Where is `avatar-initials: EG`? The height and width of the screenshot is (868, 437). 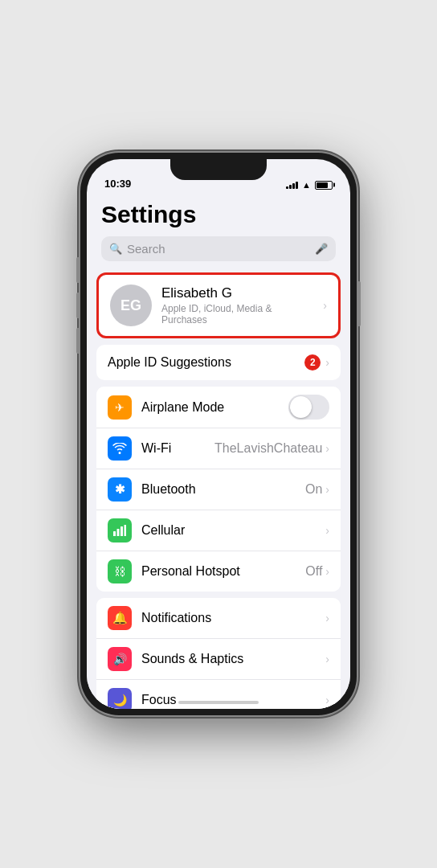 avatar-initials: EG is located at coordinates (131, 305).